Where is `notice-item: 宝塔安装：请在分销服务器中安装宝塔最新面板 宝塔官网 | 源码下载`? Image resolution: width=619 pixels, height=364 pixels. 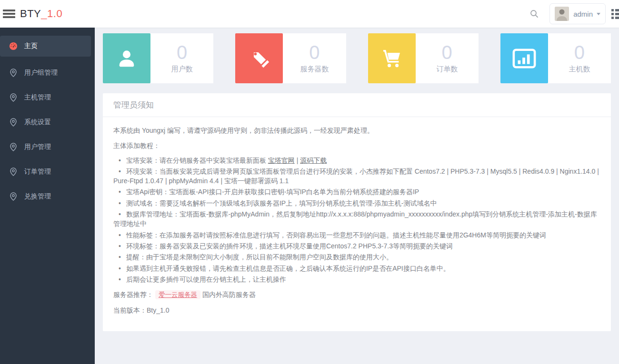 notice-item: 宝塔安装：请在分销服务器中安装宝塔最新面板 宝塔官网 | 源码下载 is located at coordinates (357, 160).